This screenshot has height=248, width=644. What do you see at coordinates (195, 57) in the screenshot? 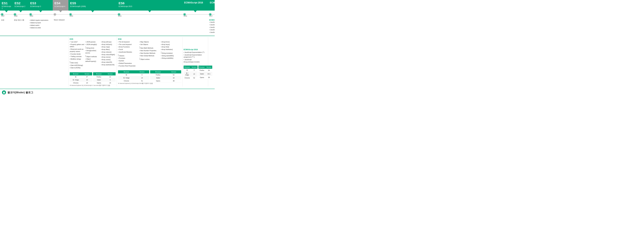
I see `es2016-features: JavaScript Exponentiation (**) JavaScrip…` at bounding box center [195, 57].